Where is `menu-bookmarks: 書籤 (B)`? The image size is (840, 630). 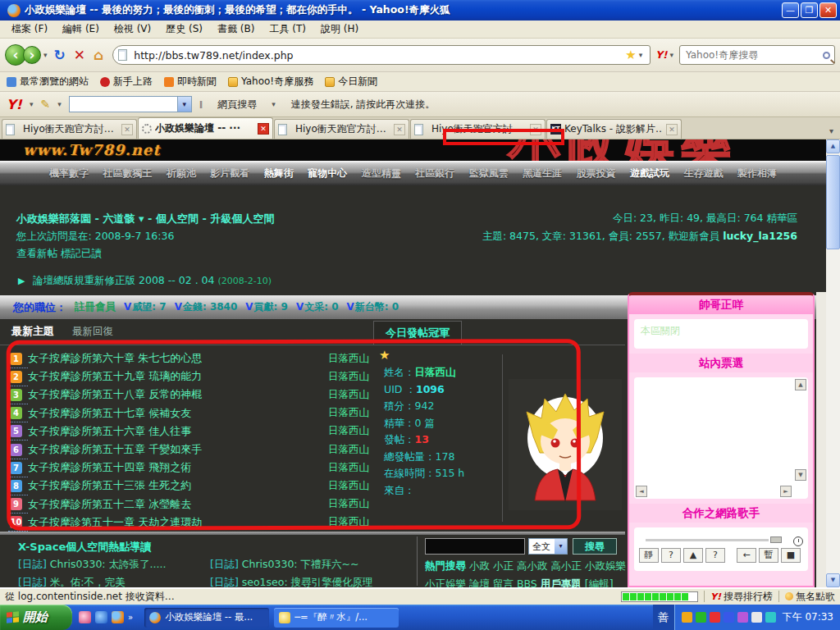 menu-bookmarks: 書籤 (B) is located at coordinates (236, 30).